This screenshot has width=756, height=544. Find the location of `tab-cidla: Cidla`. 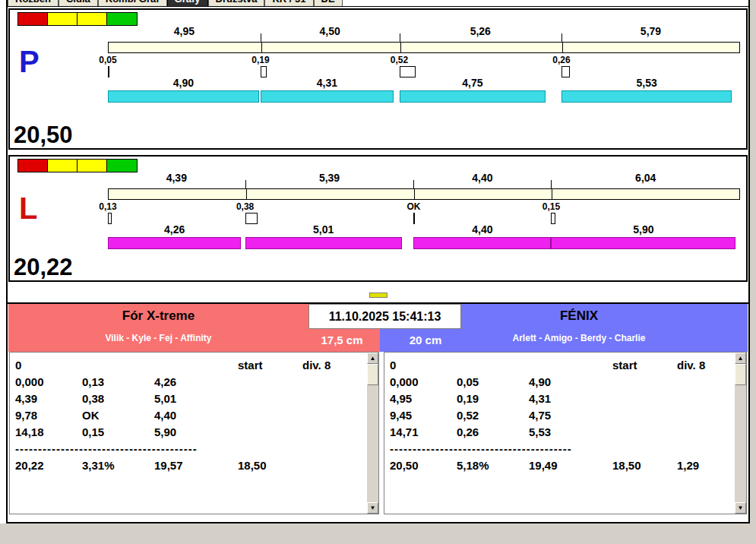

tab-cidla: Cidla is located at coordinates (78, 3).